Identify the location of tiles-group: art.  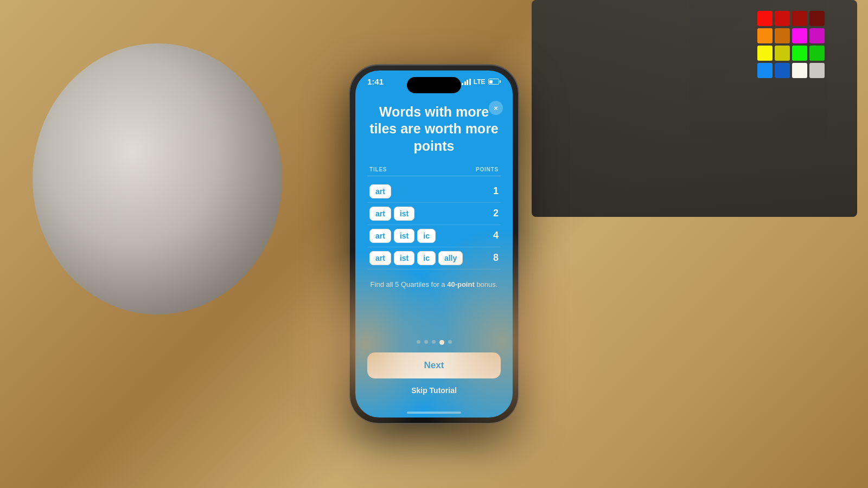
(380, 191).